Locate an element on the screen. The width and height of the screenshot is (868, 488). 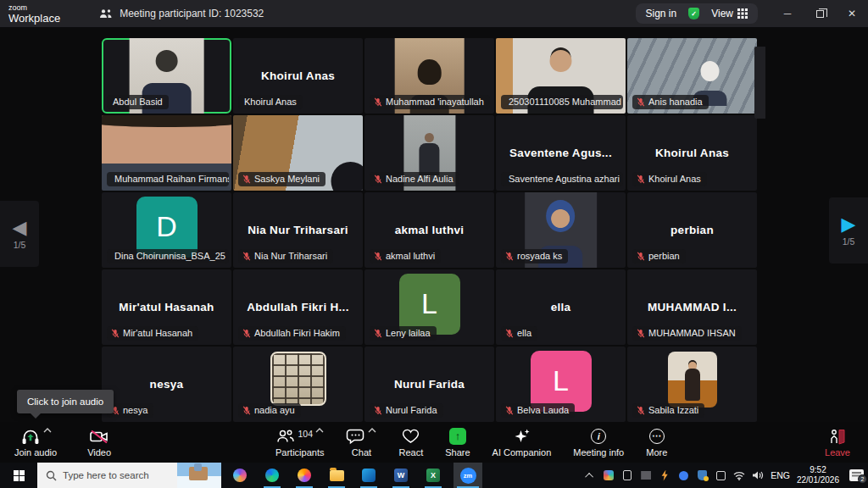
react-button: React is located at coordinates (410, 442).